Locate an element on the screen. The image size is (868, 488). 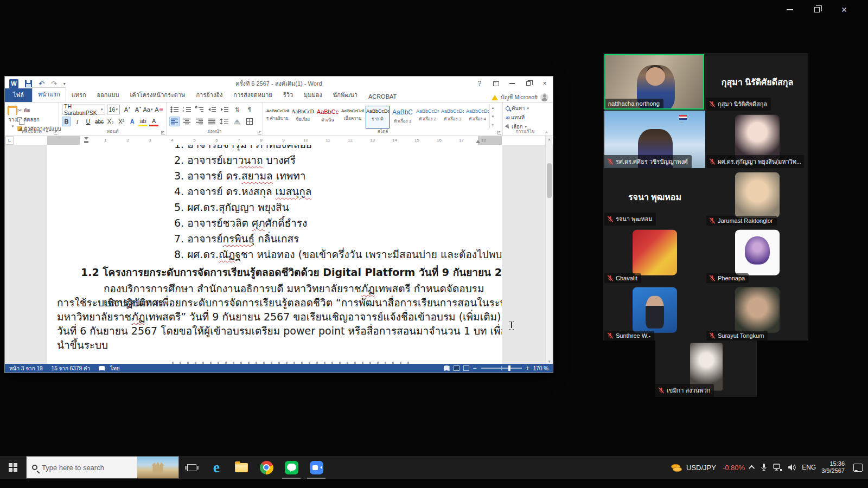
clear-formatting-button: A is located at coordinates (158, 110).